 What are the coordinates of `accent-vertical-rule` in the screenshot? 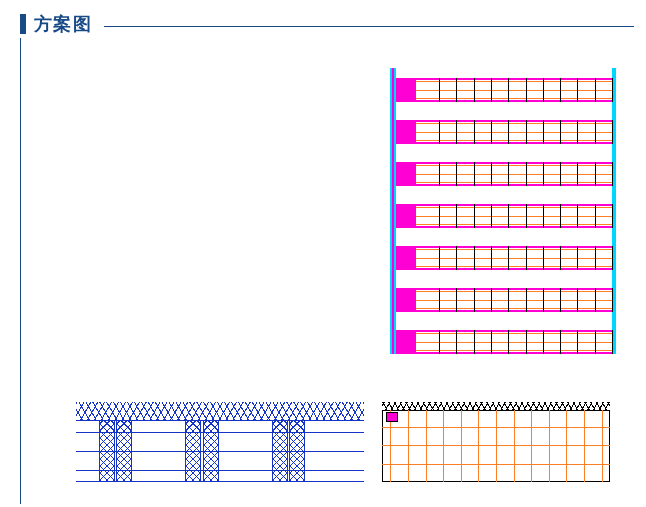 It's located at (20, 271).